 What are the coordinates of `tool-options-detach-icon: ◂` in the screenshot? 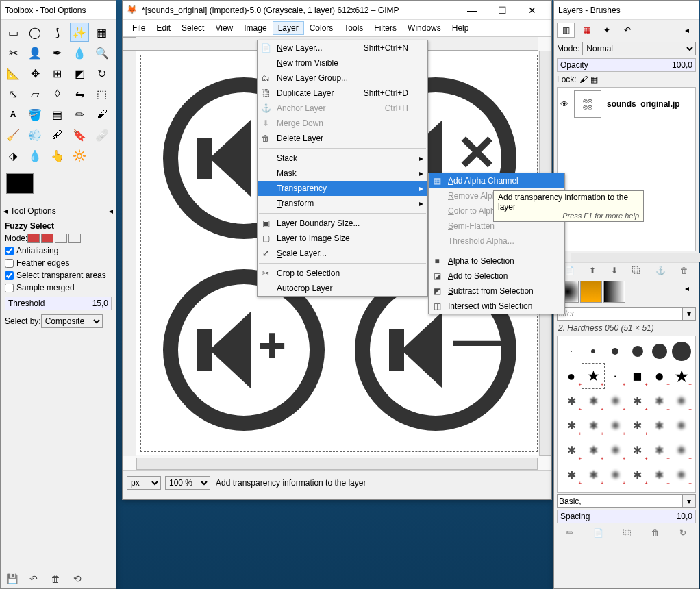 It's located at (111, 211).